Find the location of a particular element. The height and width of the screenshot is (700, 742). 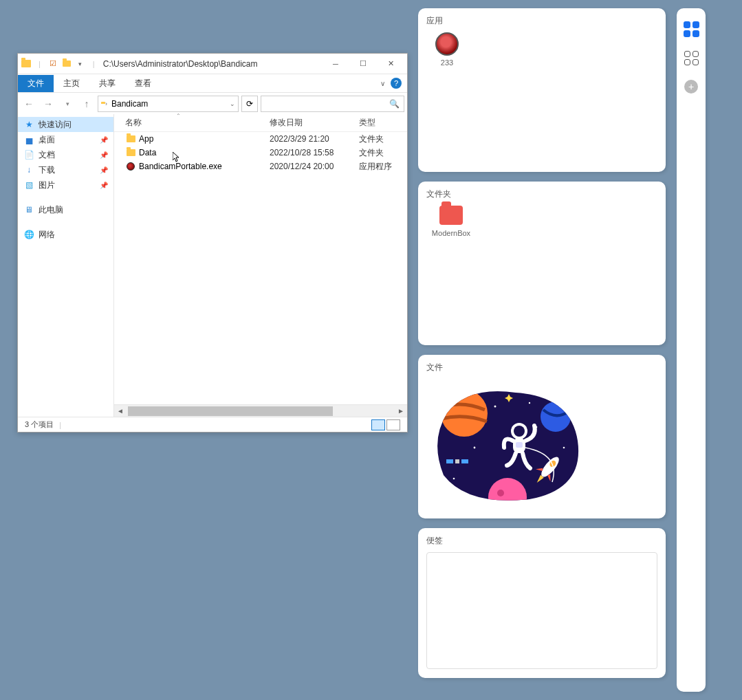

scroll-thumb is located at coordinates (230, 411).